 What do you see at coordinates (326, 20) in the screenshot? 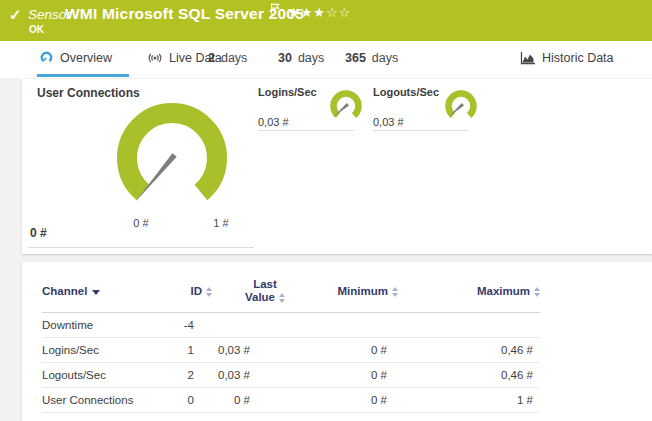
I see `sensor-header: ✓ Sensor WMI Microsoft SQL Server 2005 ★…` at bounding box center [326, 20].